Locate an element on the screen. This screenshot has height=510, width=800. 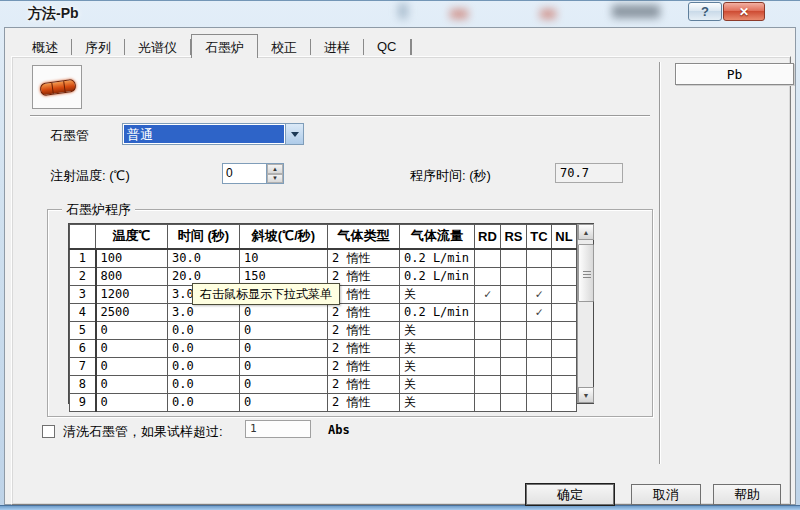
vertical-scrollbar: ▲ ▼ is located at coordinates (585, 314).